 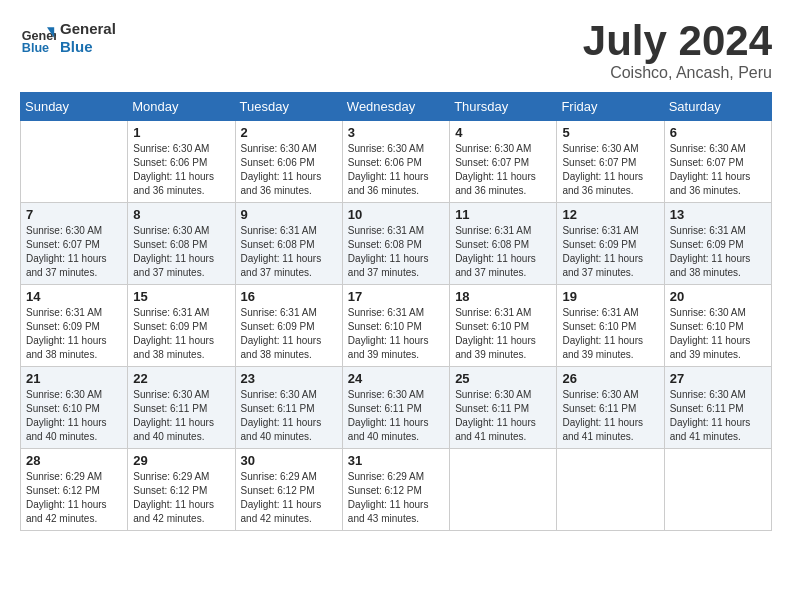 I want to click on calendar-cell: 21Sunrise: 6:30 AMSunset: 6:10 PMDayligh…, so click(x=74, y=408).